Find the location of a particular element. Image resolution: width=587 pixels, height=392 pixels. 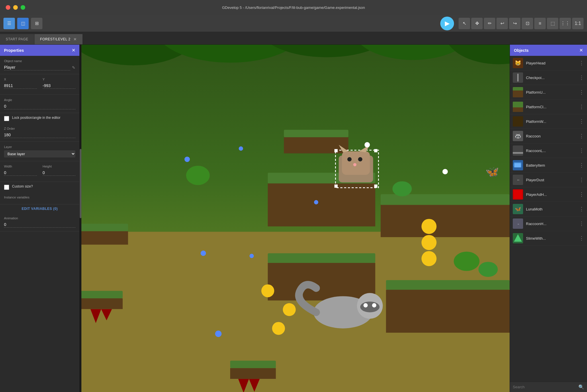

object-item-platformcl: PlatformCl... ⋮ is located at coordinates (549, 107).